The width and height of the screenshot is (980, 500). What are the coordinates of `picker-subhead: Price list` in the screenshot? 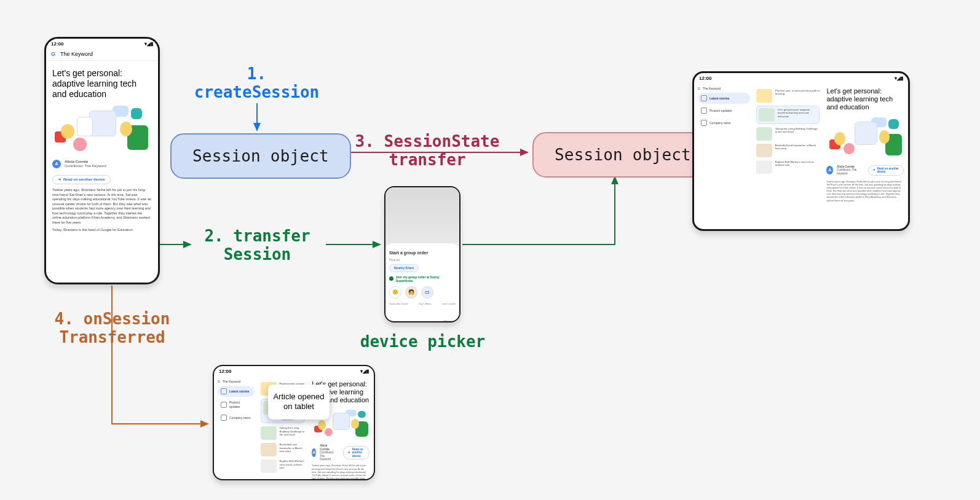 It's located at (422, 260).